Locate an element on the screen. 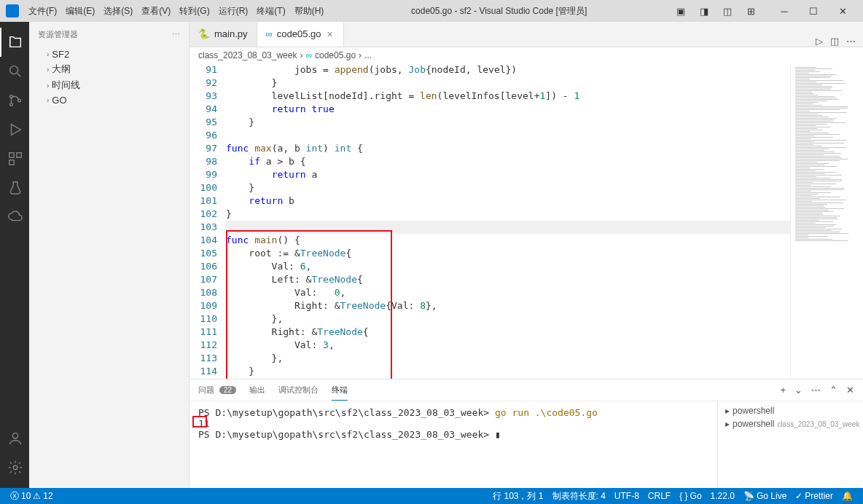 The height and width of the screenshot is (504, 863). terminal: PS D:\mysetup\gopath\src\sf2\class_2023_… is located at coordinates (453, 444).